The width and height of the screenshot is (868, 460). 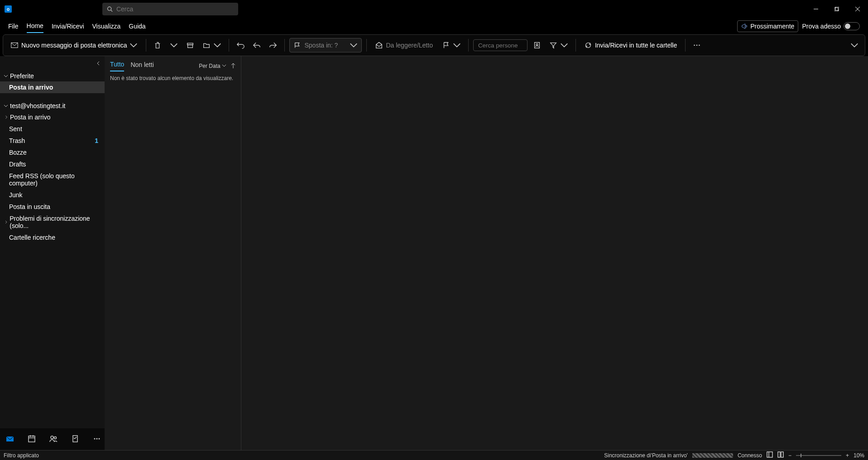 I want to click on folder-item: Posta in arrivo, so click(x=53, y=117).